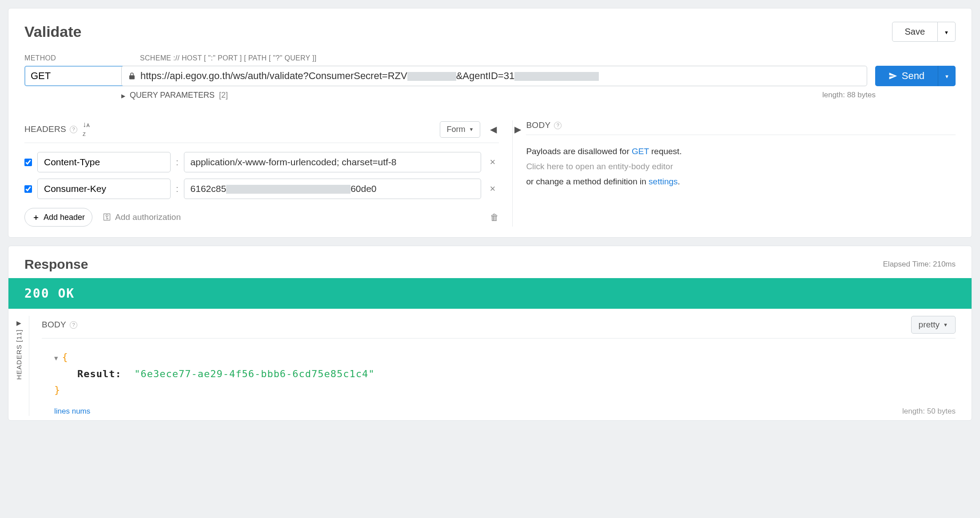 This screenshot has height=518, width=980. What do you see at coordinates (945, 325) in the screenshot?
I see `pretty-caret-icon` at bounding box center [945, 325].